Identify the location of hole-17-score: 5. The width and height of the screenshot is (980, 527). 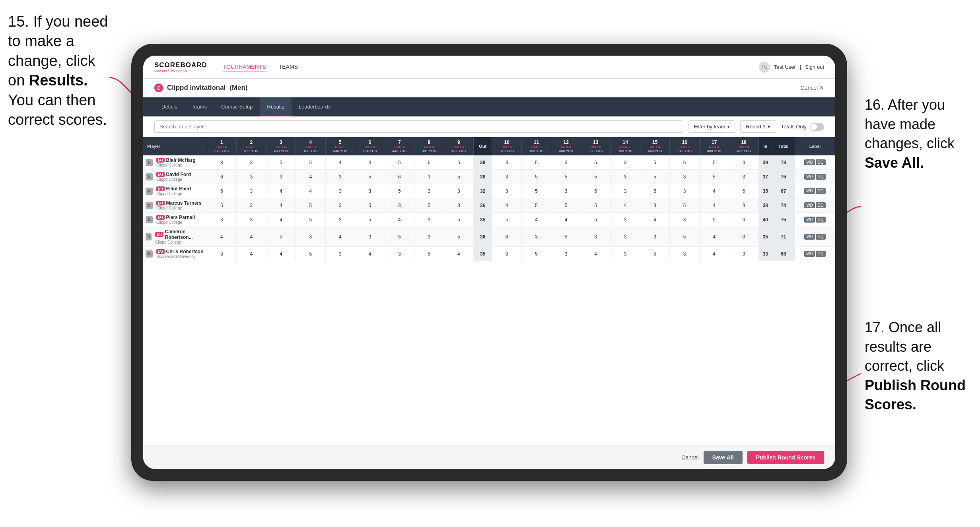
(714, 177).